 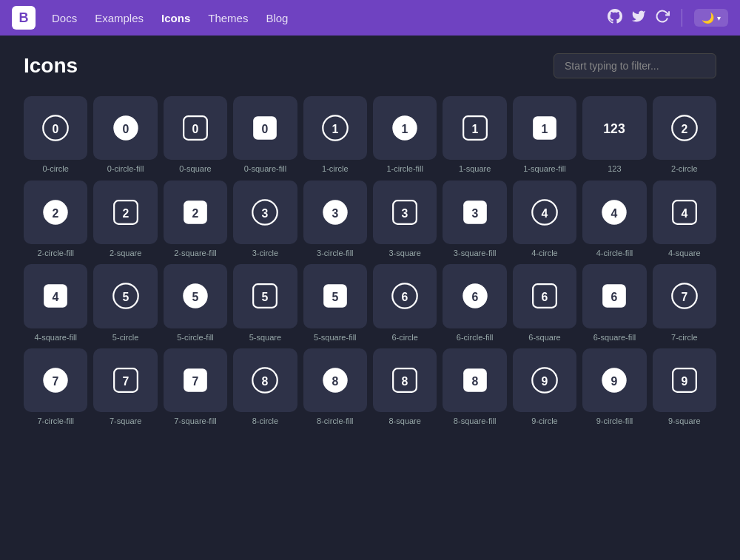 I want to click on icon-box-6-square: 6, so click(x=545, y=296).